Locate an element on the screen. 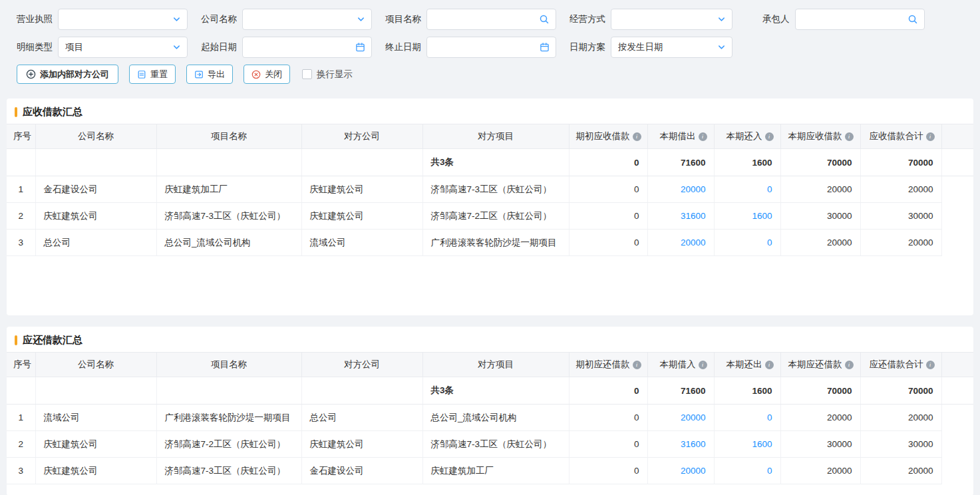  table-row: 2庆虹建筑公司济邹高速7-2工区（庆虹公司）庆虹建筑公司济邹高速7-3工区（庆虹… is located at coordinates (490, 444).